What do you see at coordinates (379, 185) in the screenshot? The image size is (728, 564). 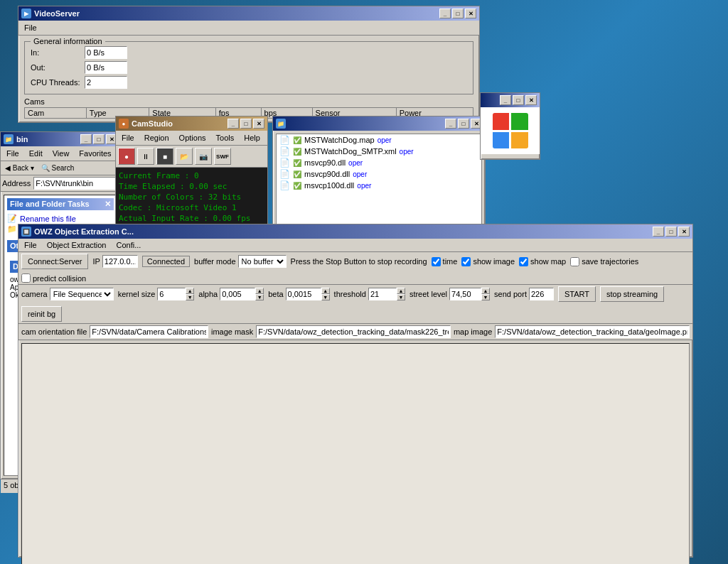 I see `file-row-5: 📄 ✅ msvcp100d.dll oper` at bounding box center [379, 185].